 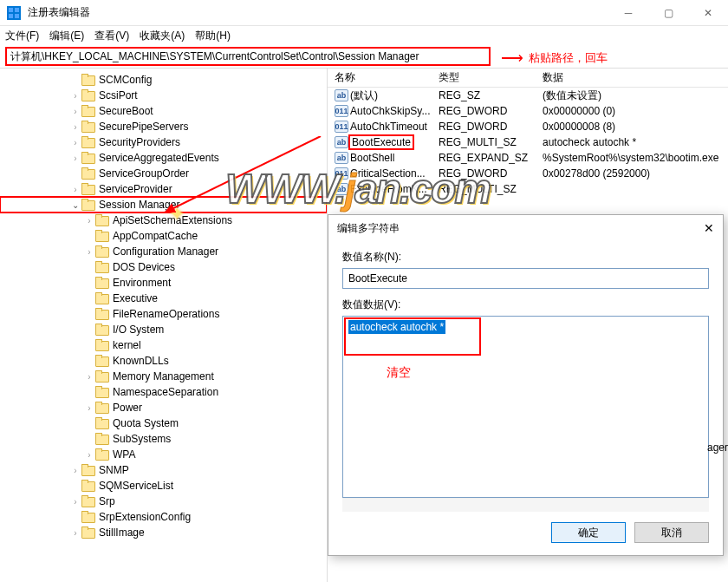 What do you see at coordinates (381, 142) in the screenshot?
I see `value-name: BootExecute` at bounding box center [381, 142].